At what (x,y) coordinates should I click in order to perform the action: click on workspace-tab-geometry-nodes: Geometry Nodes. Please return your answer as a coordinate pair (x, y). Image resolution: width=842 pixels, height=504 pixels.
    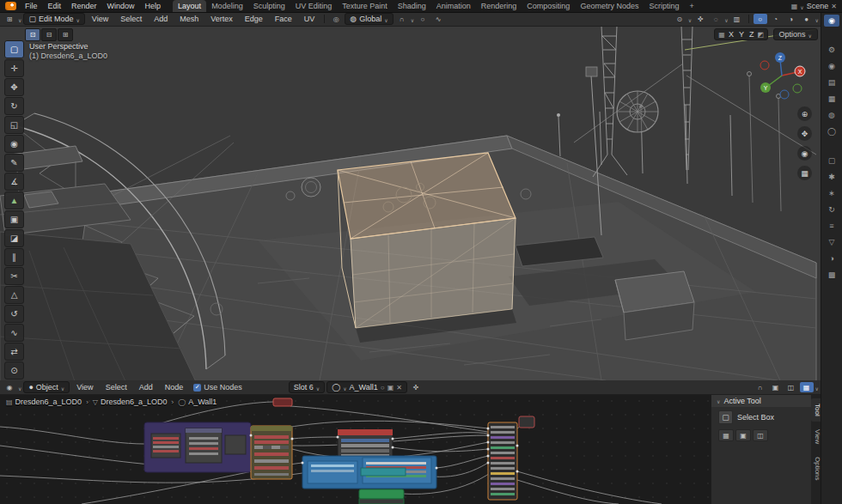
    Looking at the image, I should click on (609, 6).